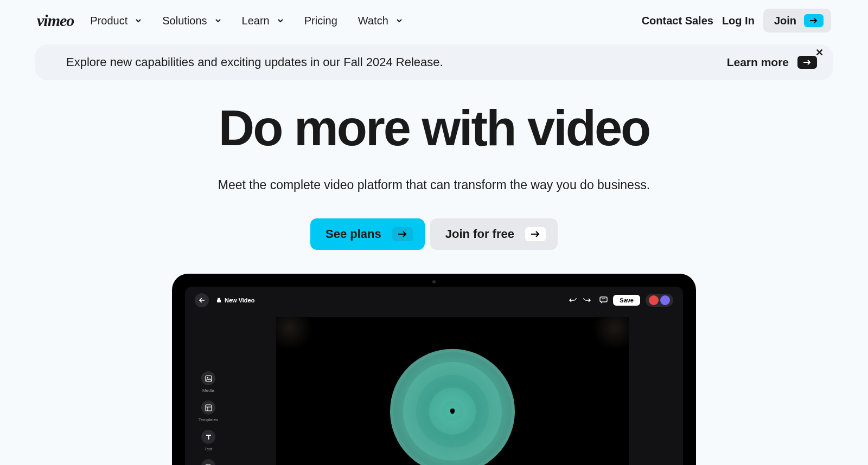  I want to click on editor-header: New Video Save, so click(434, 303).